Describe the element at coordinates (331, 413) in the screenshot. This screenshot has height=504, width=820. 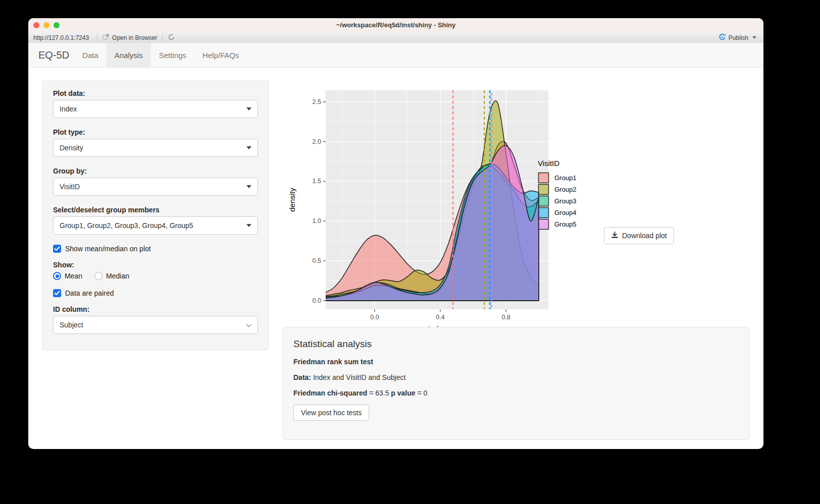
I see `view-post-hoc-tests-button: View post hoc tests` at that location.